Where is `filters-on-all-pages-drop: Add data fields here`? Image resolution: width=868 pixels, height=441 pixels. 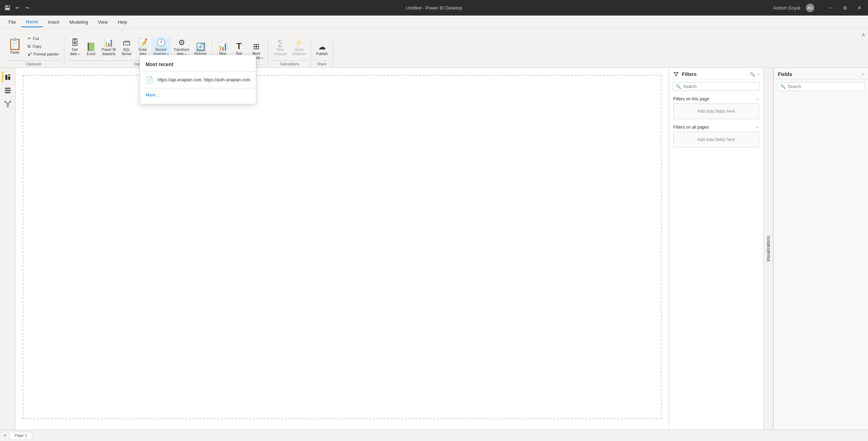 filters-on-all-pages-drop: Add data fields here is located at coordinates (716, 140).